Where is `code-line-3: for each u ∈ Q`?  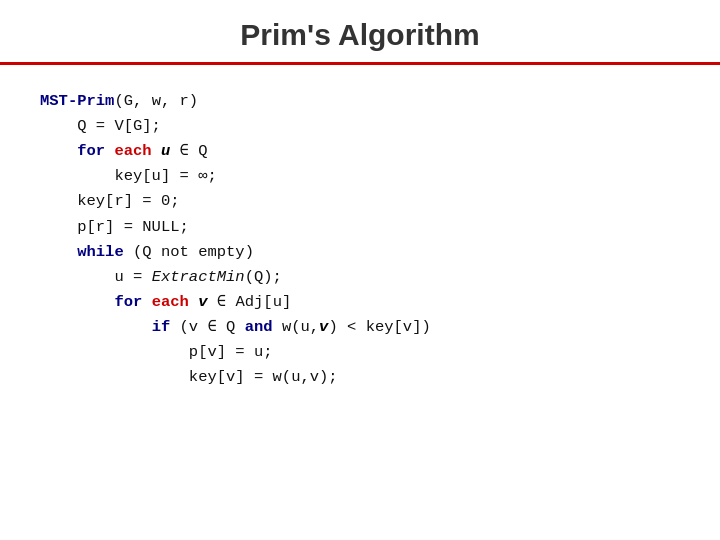
code-line-3: for each u ∈ Q is located at coordinates (360, 152).